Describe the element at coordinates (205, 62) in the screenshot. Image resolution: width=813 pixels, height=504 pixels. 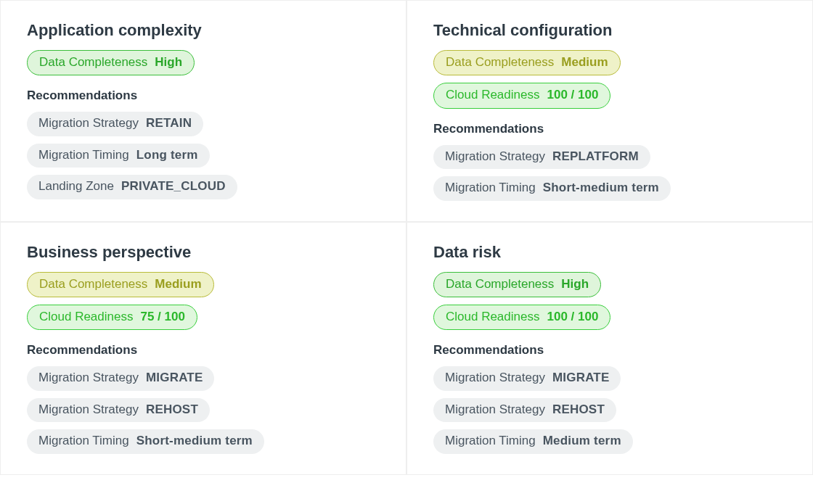
I see `status-pills: Data Completeness High` at that location.